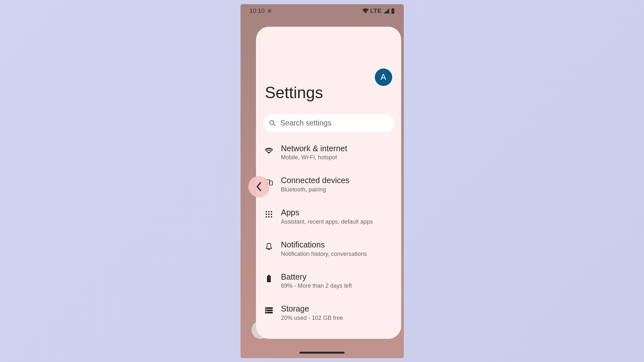 The height and width of the screenshot is (362, 644). I want to click on item-subtitle: Notification history, conversations, so click(324, 254).